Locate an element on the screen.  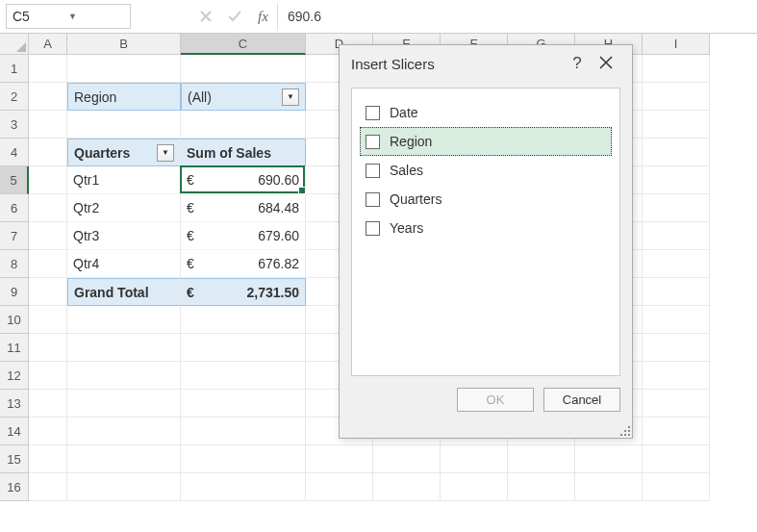
cell-C7: €679.60 is located at coordinates (243, 237).